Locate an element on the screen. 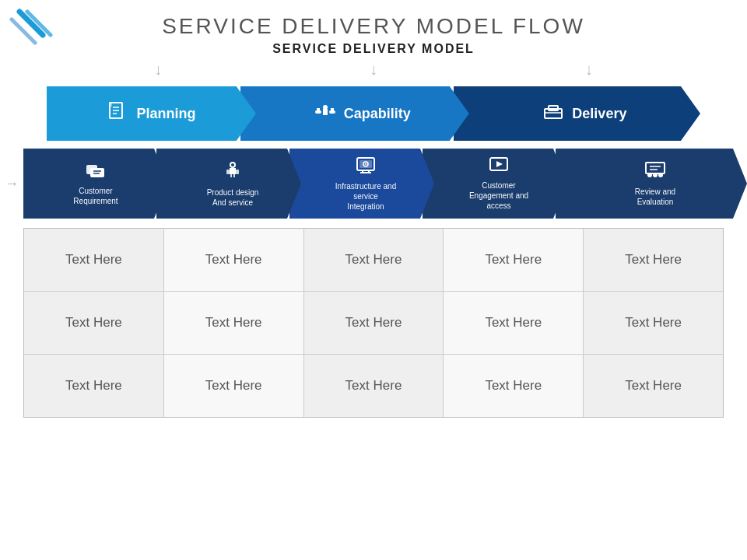 This screenshot has width=747, height=560. capability-arrow: Capability is located at coordinates (355, 114).